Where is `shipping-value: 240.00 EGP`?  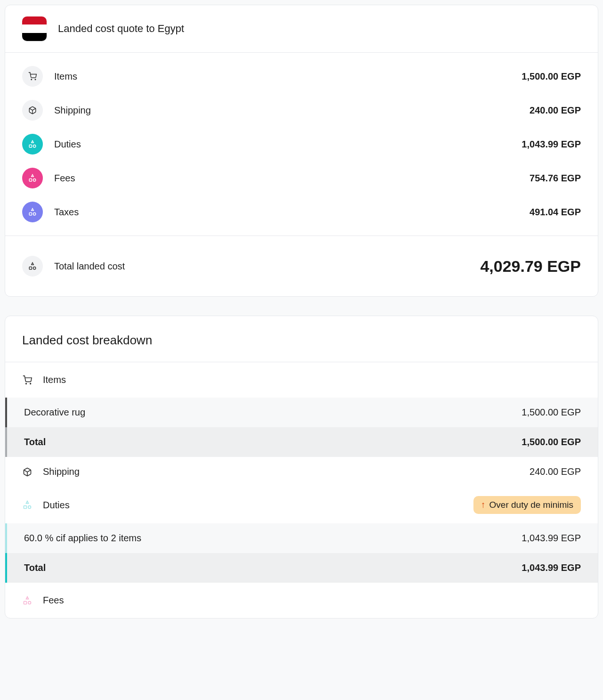
shipping-value: 240.00 EGP is located at coordinates (555, 472).